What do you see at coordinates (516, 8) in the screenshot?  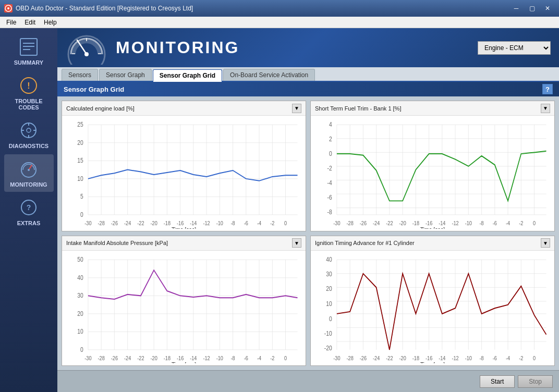 I see `minimize-button: ─` at bounding box center [516, 8].